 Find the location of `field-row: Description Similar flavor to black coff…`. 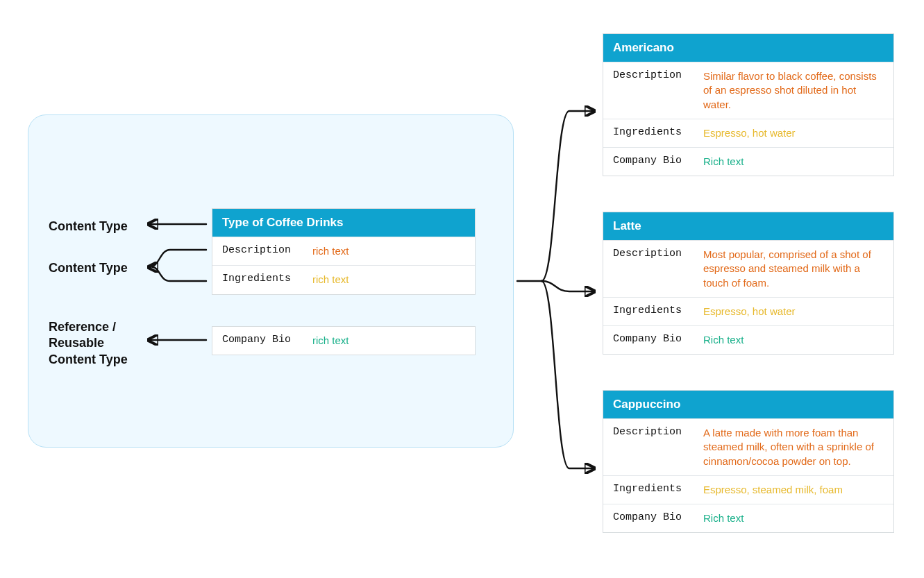

field-row: Description Similar flavor to black coff… is located at coordinates (748, 90).